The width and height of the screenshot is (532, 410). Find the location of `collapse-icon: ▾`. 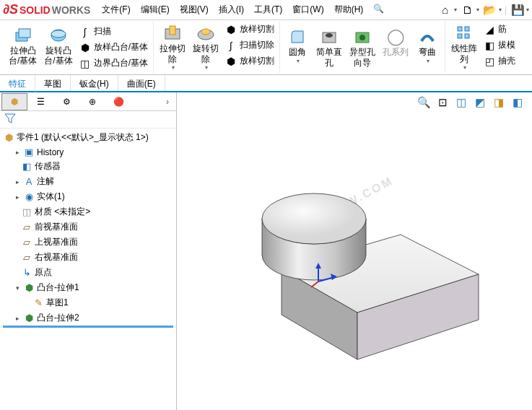

collapse-icon: ▾ is located at coordinates (17, 288).